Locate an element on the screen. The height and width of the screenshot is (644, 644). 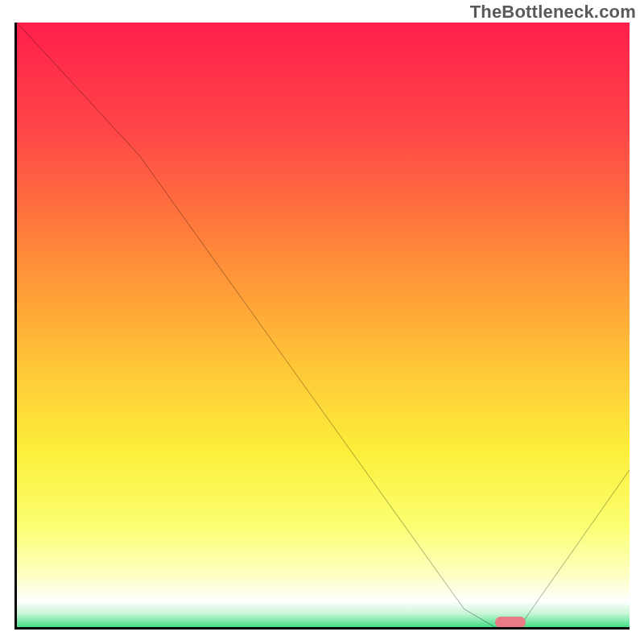
watermark-label: TheBottleneck.com is located at coordinates (553, 12).